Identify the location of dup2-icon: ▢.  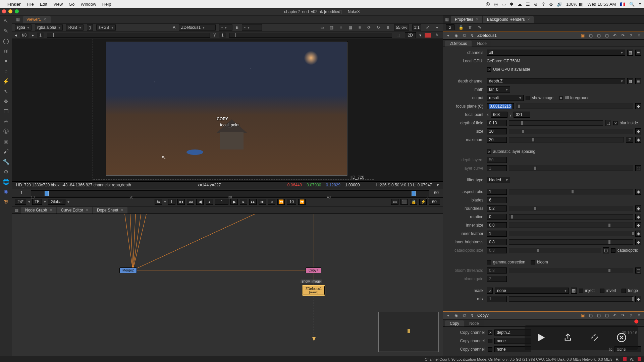
(607, 36).